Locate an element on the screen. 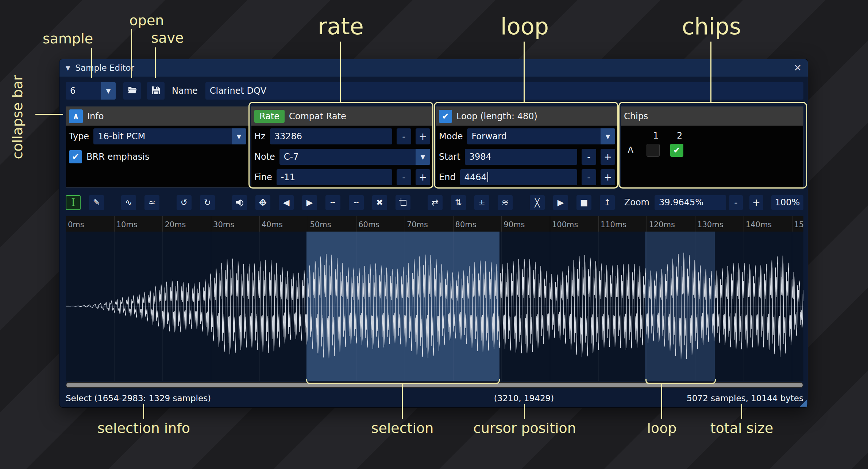  fine-input: -11 is located at coordinates (334, 177).